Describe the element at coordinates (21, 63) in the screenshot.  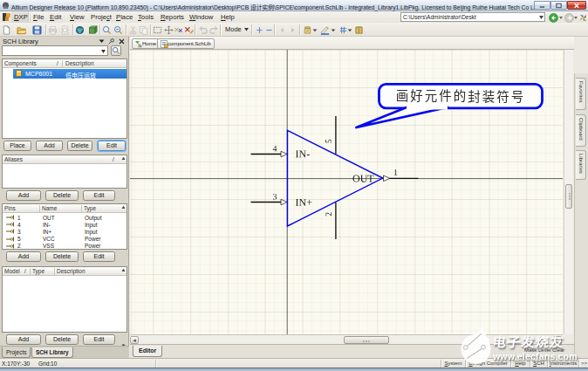
I see `components-col: Components` at that location.